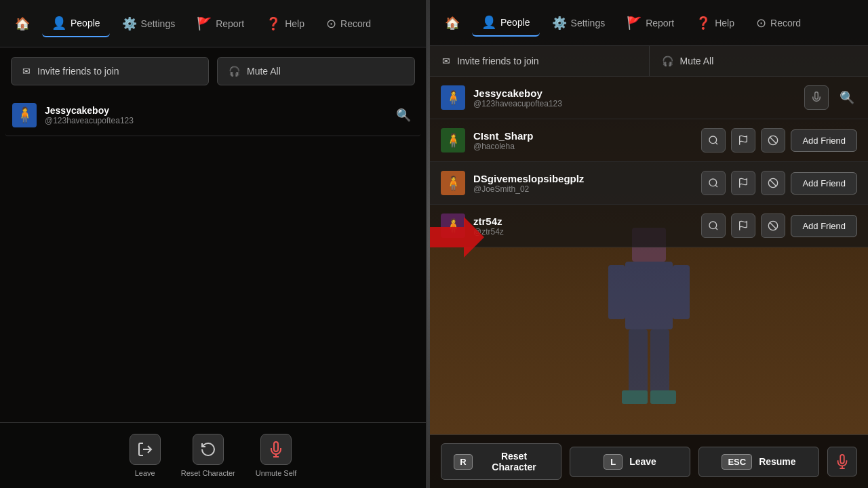  I want to click on home-icon: 🏠, so click(22, 24).